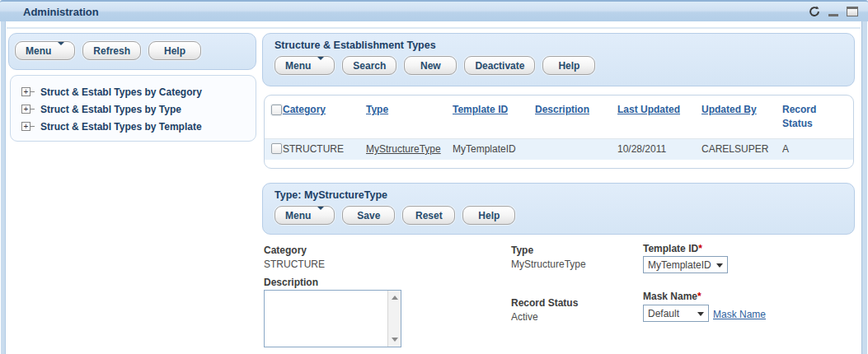  Describe the element at coordinates (559, 117) in the screenshot. I see `table-header-row: Category Type Template ID Description La…` at that location.